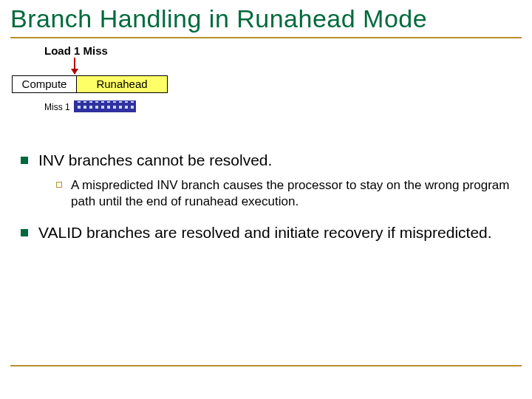 This screenshot has height=399, width=532. Describe the element at coordinates (283, 194) in the screenshot. I see `subbullet-inv-mispredict: A mispredicted INV branch causes the pro…` at that location.